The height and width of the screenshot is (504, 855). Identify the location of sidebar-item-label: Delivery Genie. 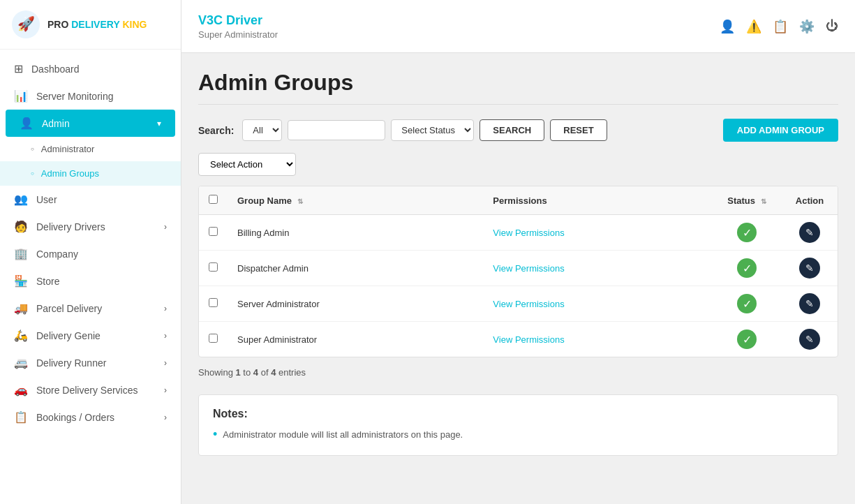
(101, 336).